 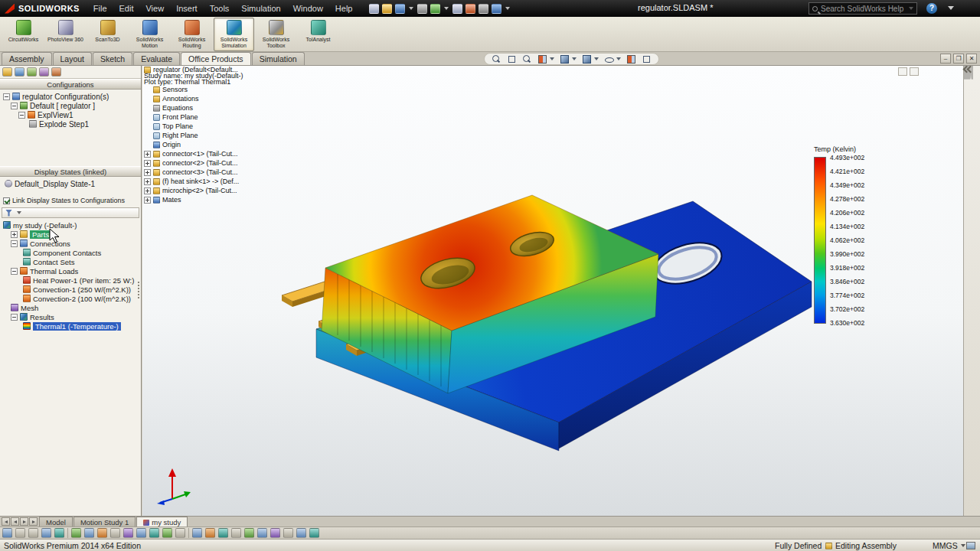 What do you see at coordinates (400, 9) in the screenshot?
I see `save-icon` at bounding box center [400, 9].